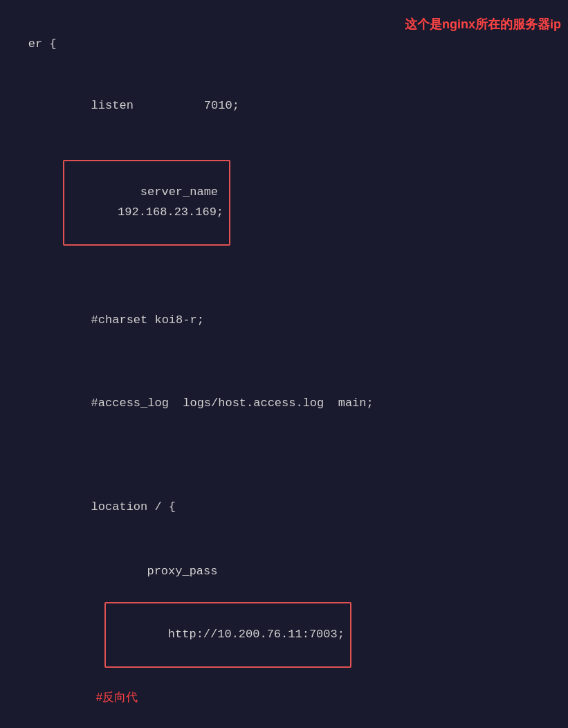 This screenshot has height=728, width=568. I want to click on proxy-pass-label: proxy_pass, so click(154, 572).